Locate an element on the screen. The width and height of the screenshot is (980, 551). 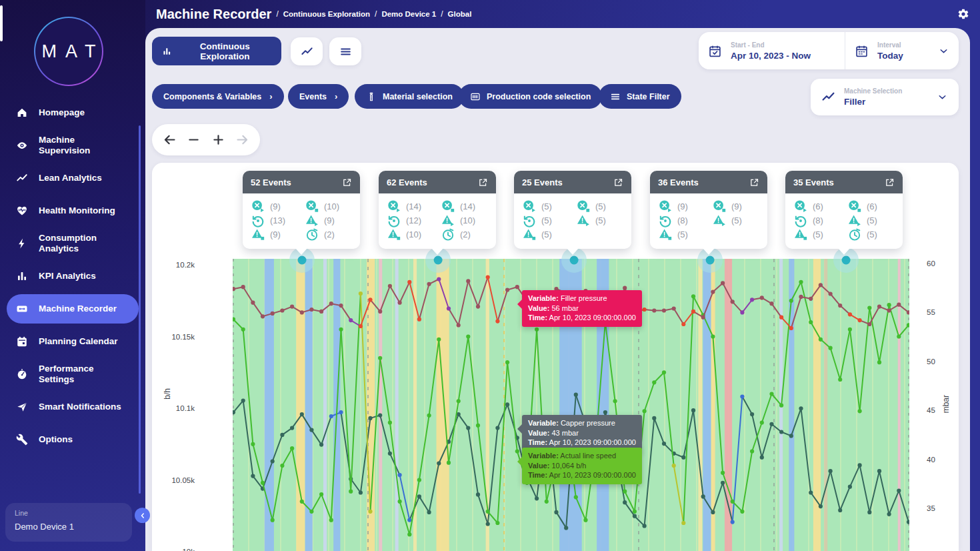
sidebar-item-smart-notifications: Smart Notifications is located at coordinates (73, 407).